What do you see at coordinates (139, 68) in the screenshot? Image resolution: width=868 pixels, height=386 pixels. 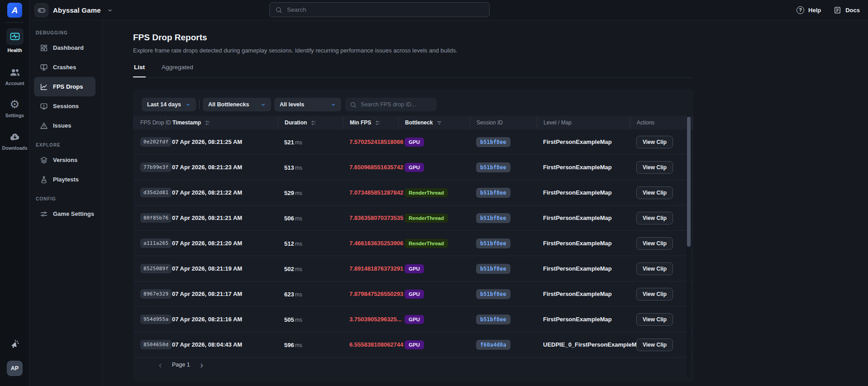 I see `tab-list: List` at bounding box center [139, 68].